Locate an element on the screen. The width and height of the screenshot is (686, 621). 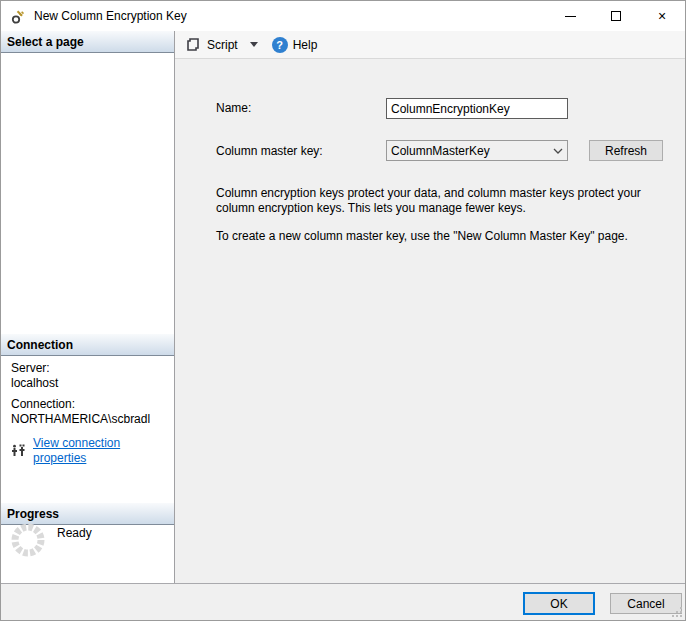
footer: OK Cancel is located at coordinates (343, 602).